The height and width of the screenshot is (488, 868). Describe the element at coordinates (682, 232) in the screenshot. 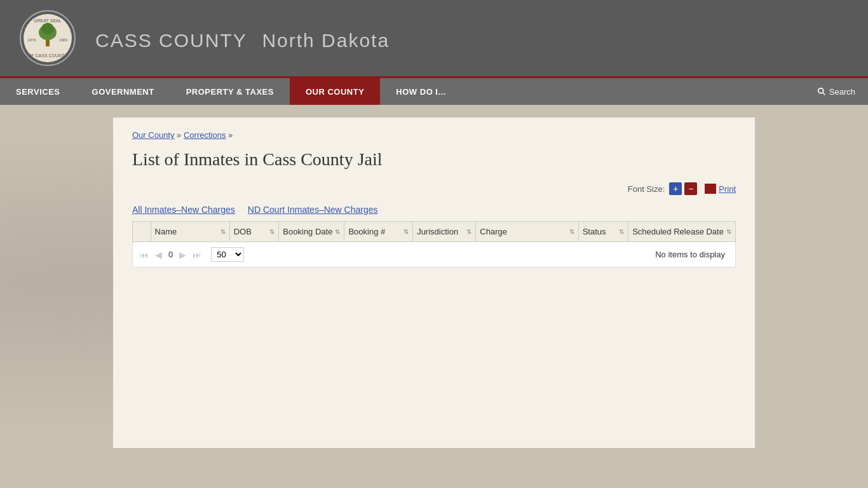

I see `col-release-date: Scheduled Release Date ⇅` at that location.